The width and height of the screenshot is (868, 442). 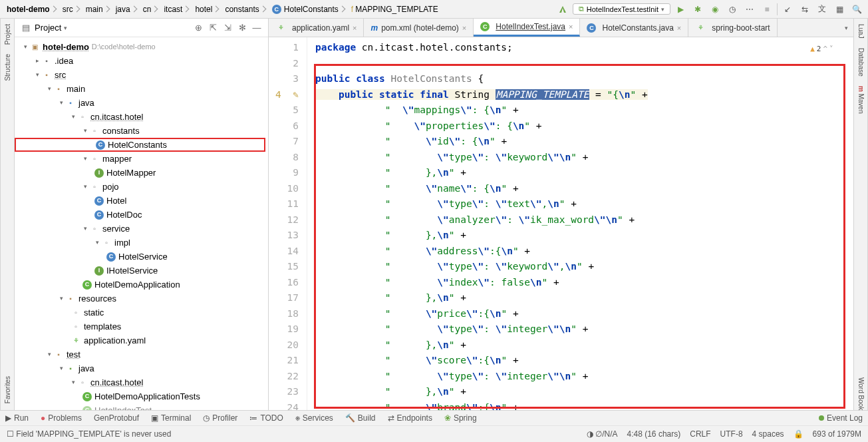 What do you see at coordinates (8, 68) in the screenshot?
I see `structure-tool-tab: Structure` at bounding box center [8, 68].